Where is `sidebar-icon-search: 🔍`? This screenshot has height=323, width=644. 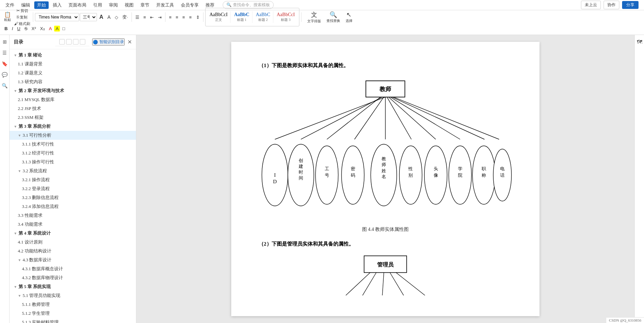 sidebar-icon-search: 🔍 is located at coordinates (5, 86).